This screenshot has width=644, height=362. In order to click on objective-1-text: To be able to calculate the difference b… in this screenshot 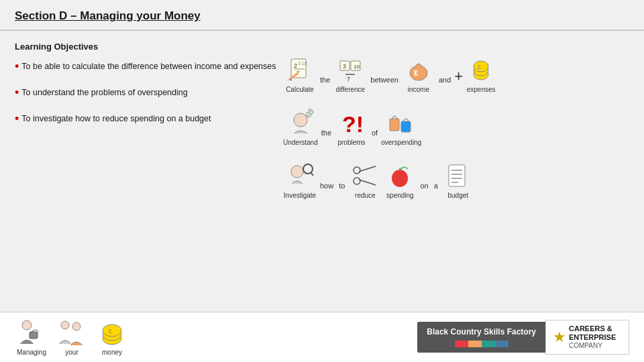, I will do `click(149, 67)`.